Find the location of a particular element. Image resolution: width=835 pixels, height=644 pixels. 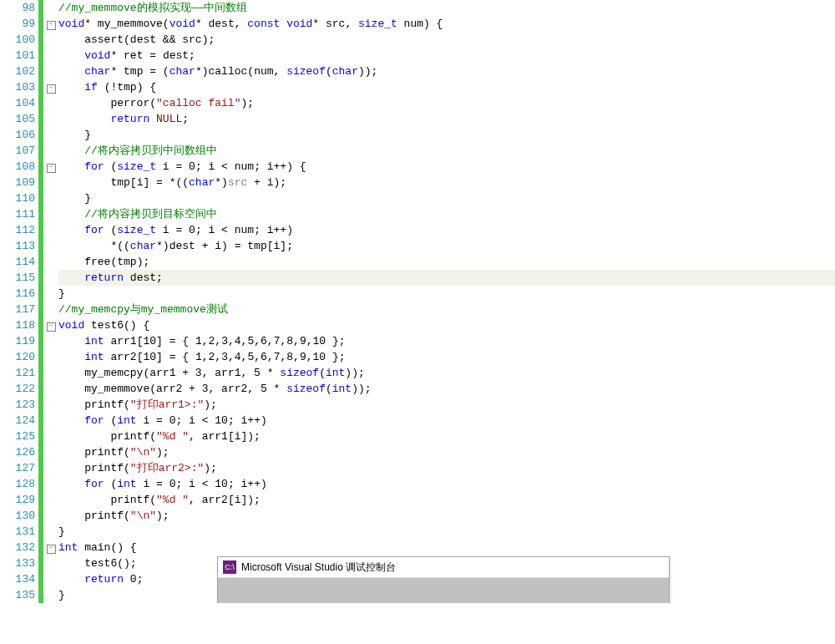

token-op: }; is located at coordinates (336, 341).